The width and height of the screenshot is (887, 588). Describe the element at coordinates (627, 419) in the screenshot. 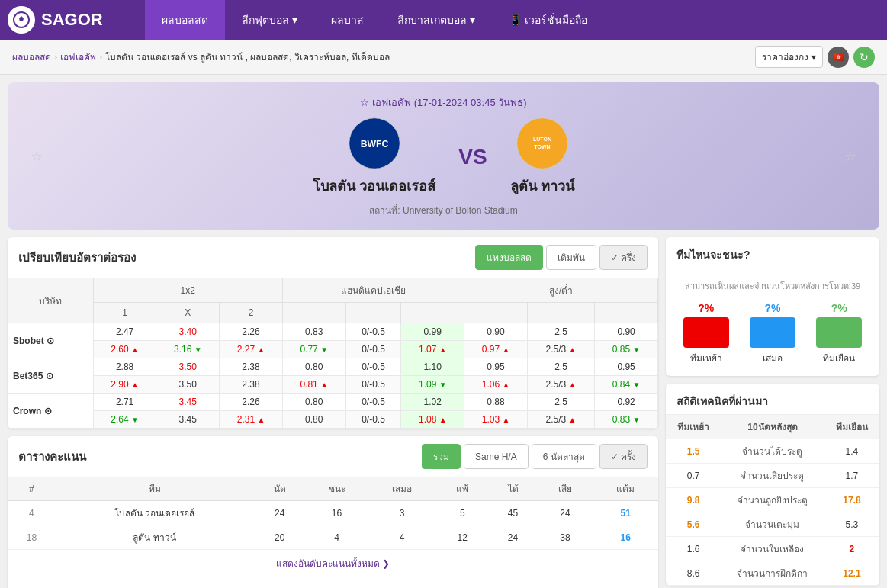

I see `crown-co3: 0.83 ▼` at that location.